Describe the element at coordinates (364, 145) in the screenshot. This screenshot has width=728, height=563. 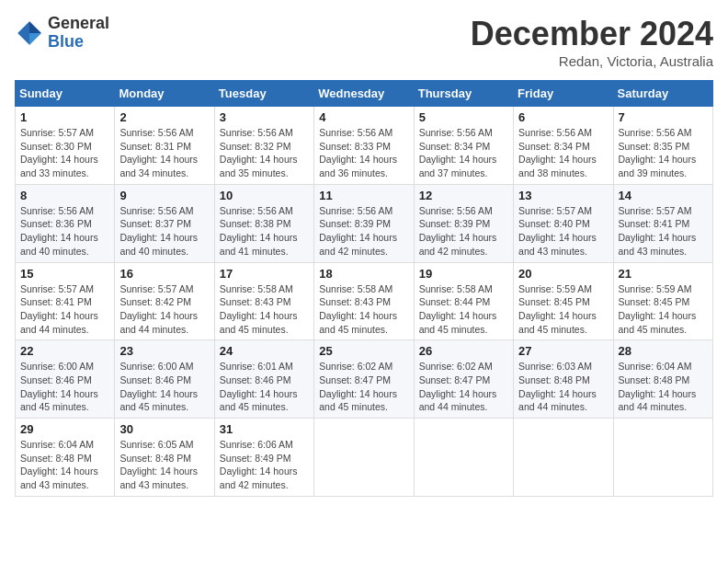
I see `calendar-week-row: 1Sunrise: 5:57 AM Sunset: 8:30 PM Daylig…` at that location.